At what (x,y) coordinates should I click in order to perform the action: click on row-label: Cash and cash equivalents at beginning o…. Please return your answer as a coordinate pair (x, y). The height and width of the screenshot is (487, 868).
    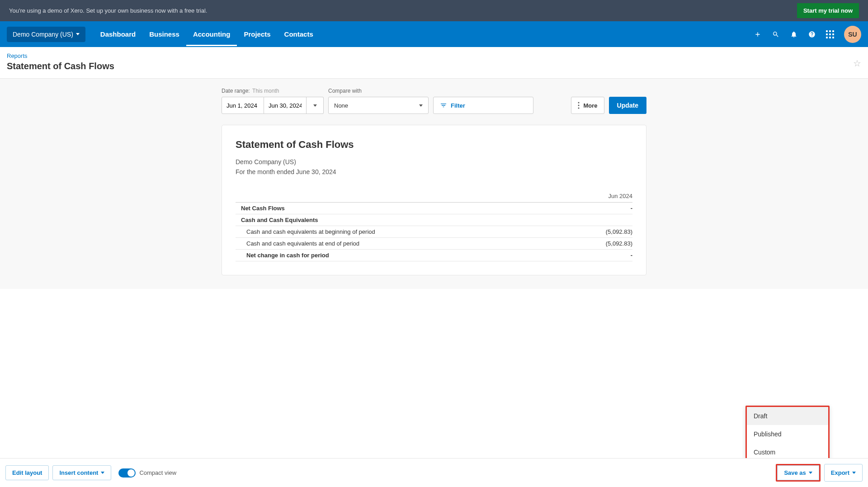
    Looking at the image, I should click on (402, 232).